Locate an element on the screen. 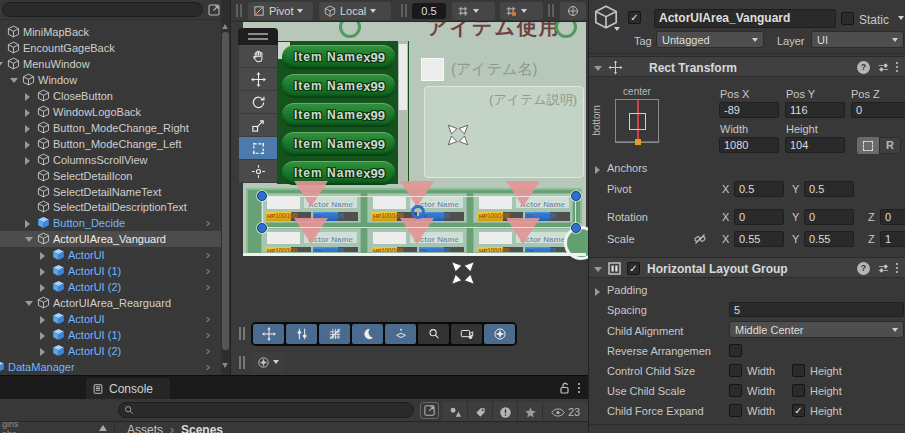 The height and width of the screenshot is (433, 905). alert-button is located at coordinates (506, 412).